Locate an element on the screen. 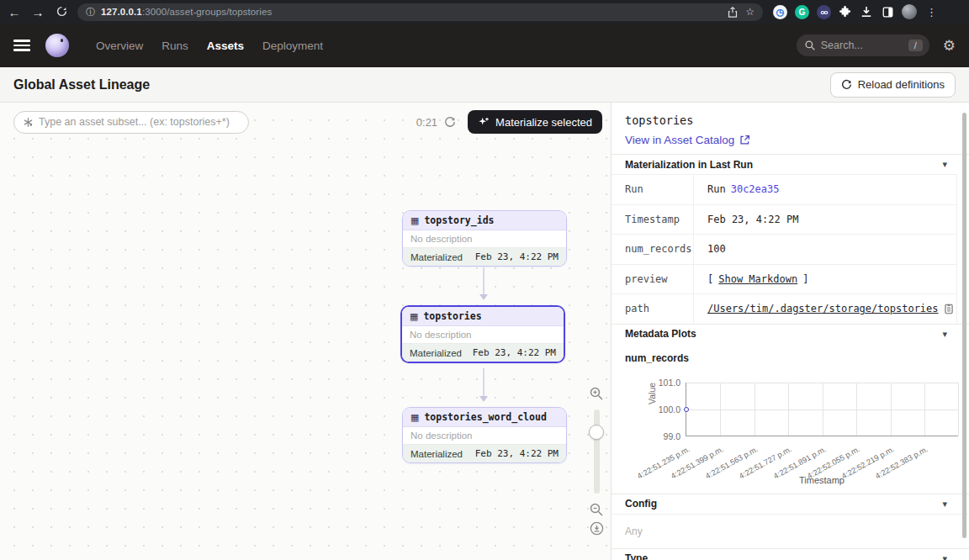 The width and height of the screenshot is (969, 560). browser-back-icon: ← is located at coordinates (14, 12).